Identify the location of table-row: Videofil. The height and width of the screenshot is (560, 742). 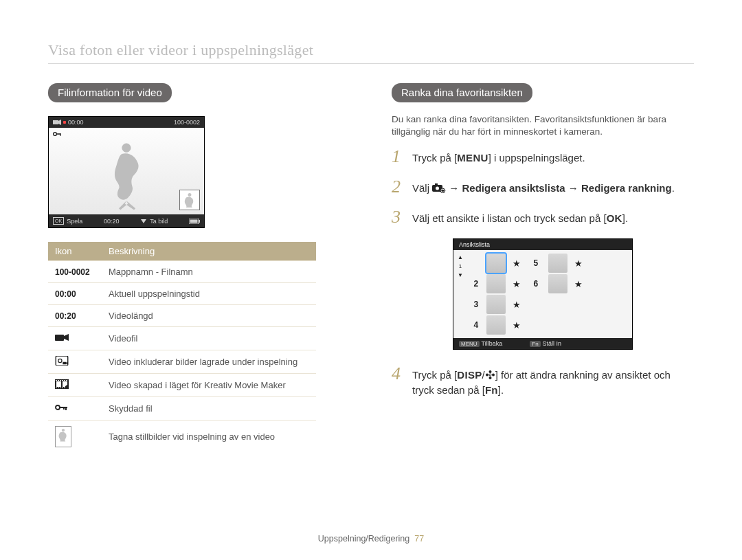
(182, 339).